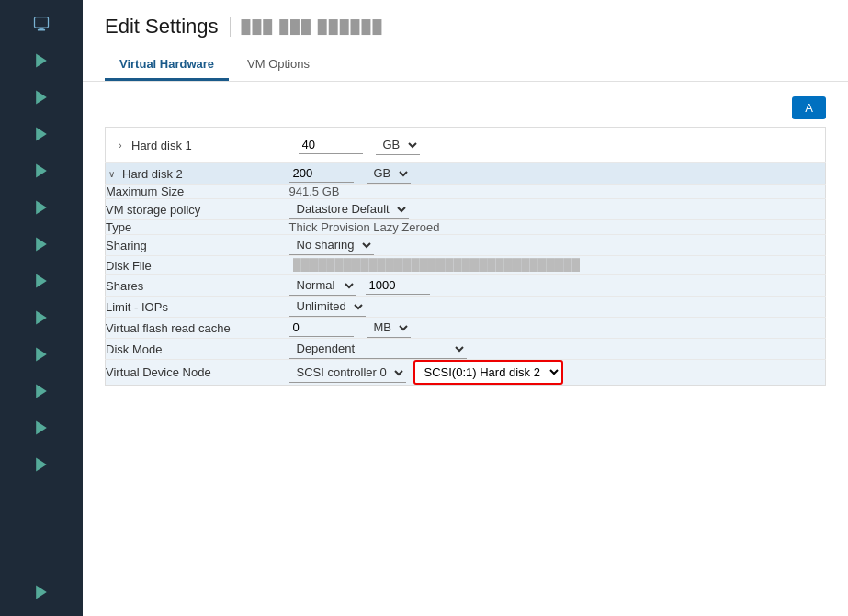 This screenshot has width=848, height=616. I want to click on hard-disk-1-value: GB MB TB, so click(558, 145).